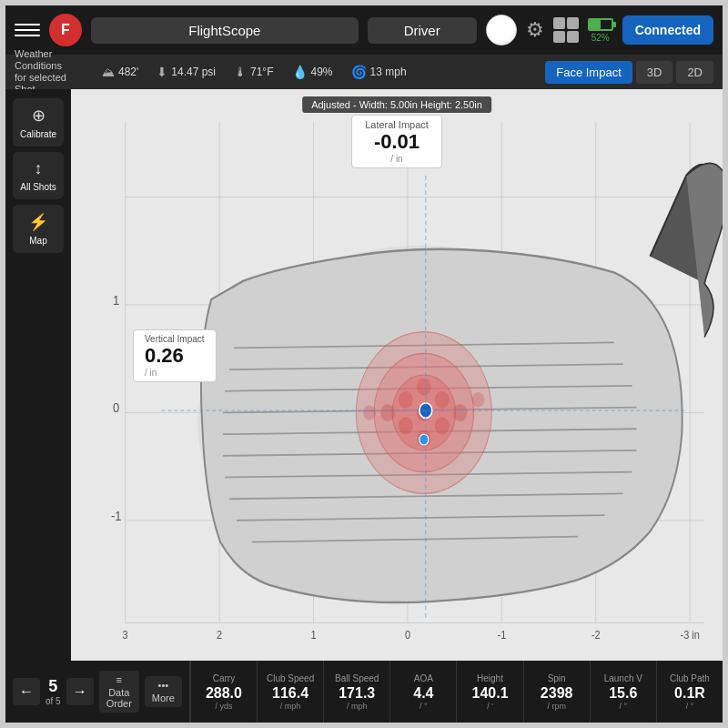 This screenshot has width=728, height=728. Describe the element at coordinates (490, 693) in the screenshot. I see `stat-value-4: 140.1` at that location.